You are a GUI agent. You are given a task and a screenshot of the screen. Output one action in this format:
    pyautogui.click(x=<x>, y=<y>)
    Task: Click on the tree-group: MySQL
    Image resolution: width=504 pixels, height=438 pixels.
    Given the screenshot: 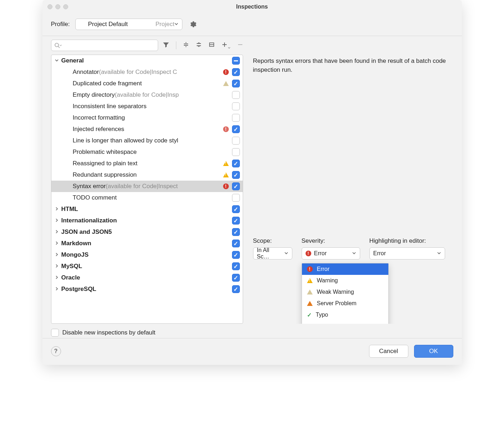 What is the action you would take?
    pyautogui.click(x=147, y=266)
    